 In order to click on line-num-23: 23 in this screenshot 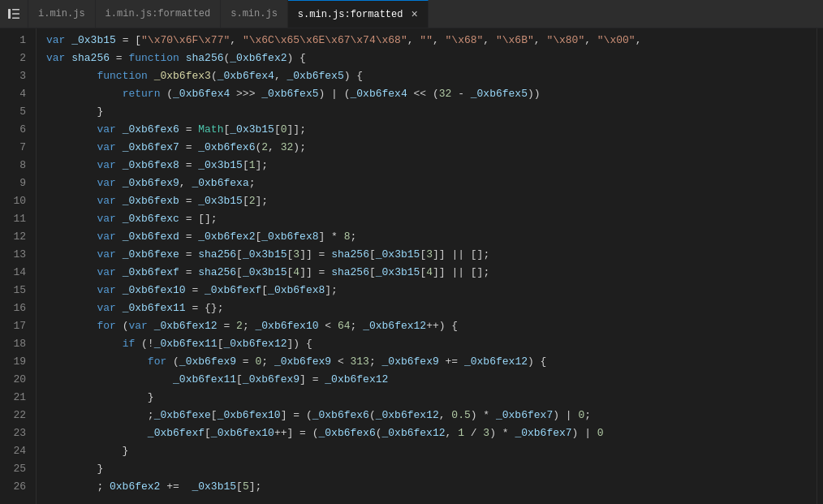, I will do `click(13, 433)`.